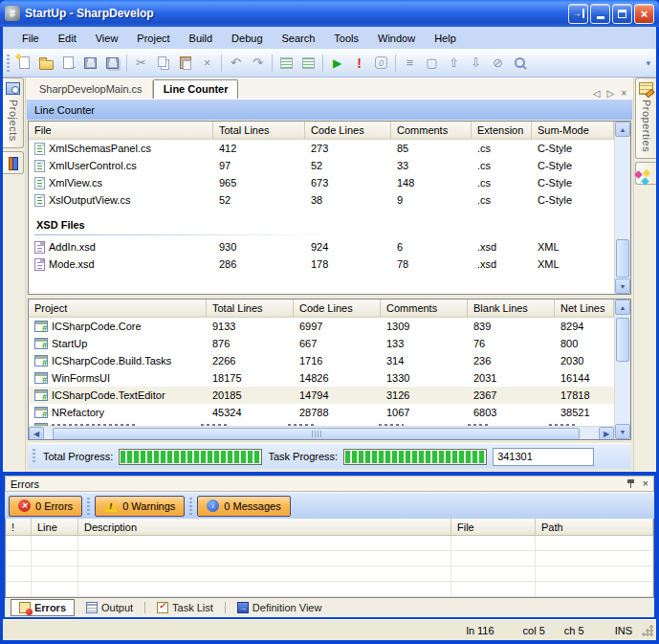 Image resolution: width=659 pixels, height=644 pixels. I want to click on menu-build: Build, so click(201, 38).